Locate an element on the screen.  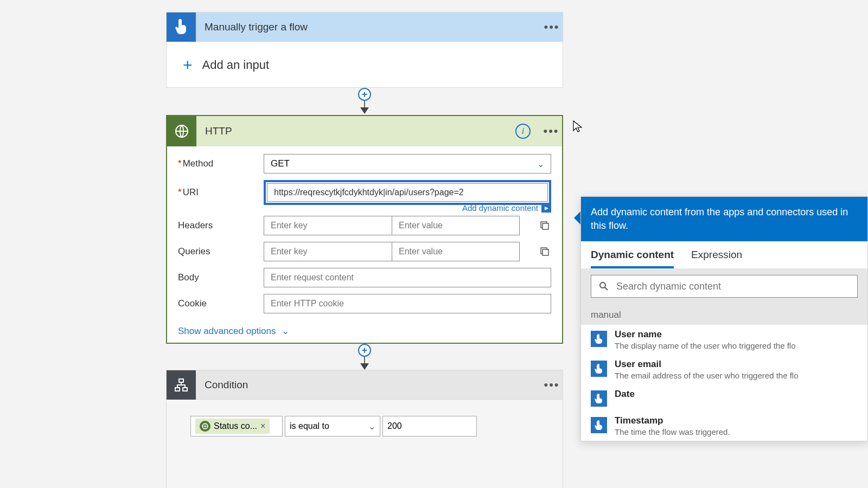
queries-key-input is located at coordinates (328, 252).